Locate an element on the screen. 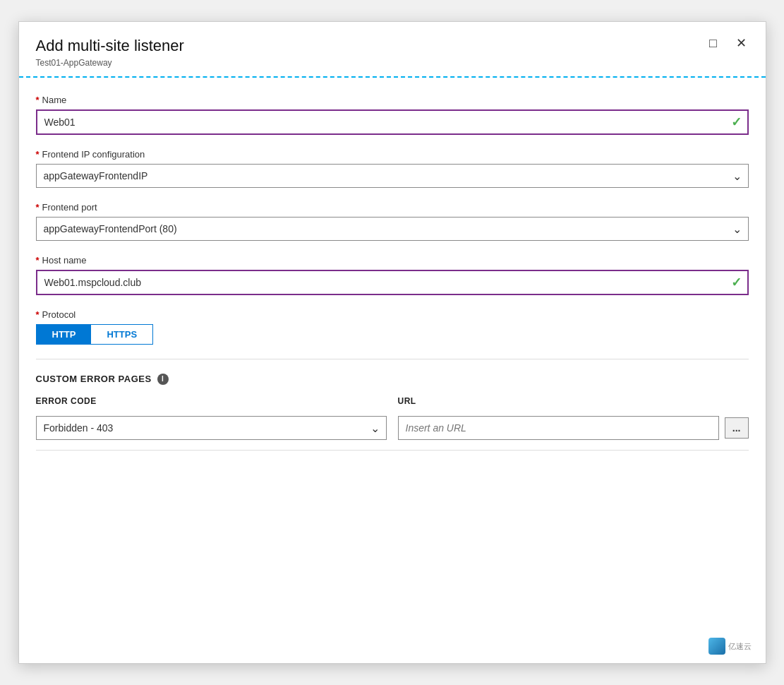 The height and width of the screenshot is (685, 784). name-input-wrapper: ✓ is located at coordinates (392, 122).